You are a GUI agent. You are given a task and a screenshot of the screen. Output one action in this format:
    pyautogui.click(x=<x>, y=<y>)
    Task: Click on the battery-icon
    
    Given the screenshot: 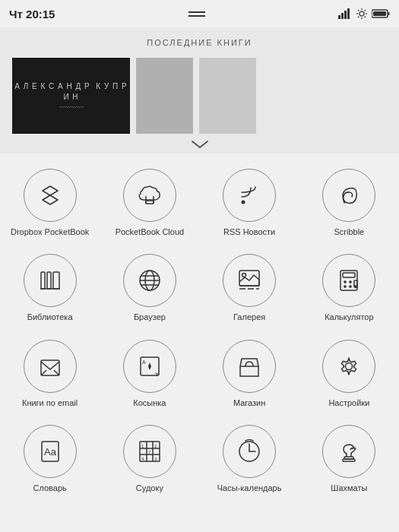 What is the action you would take?
    pyautogui.click(x=381, y=14)
    